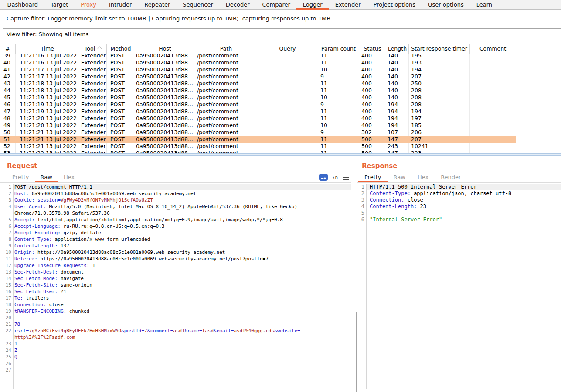 This screenshot has height=392, width=561. What do you see at coordinates (258, 63) in the screenshot?
I see `table-row-40: 4011:21:16 13 Jul 2022ExtenderPOST0a9500…` at bounding box center [258, 63].